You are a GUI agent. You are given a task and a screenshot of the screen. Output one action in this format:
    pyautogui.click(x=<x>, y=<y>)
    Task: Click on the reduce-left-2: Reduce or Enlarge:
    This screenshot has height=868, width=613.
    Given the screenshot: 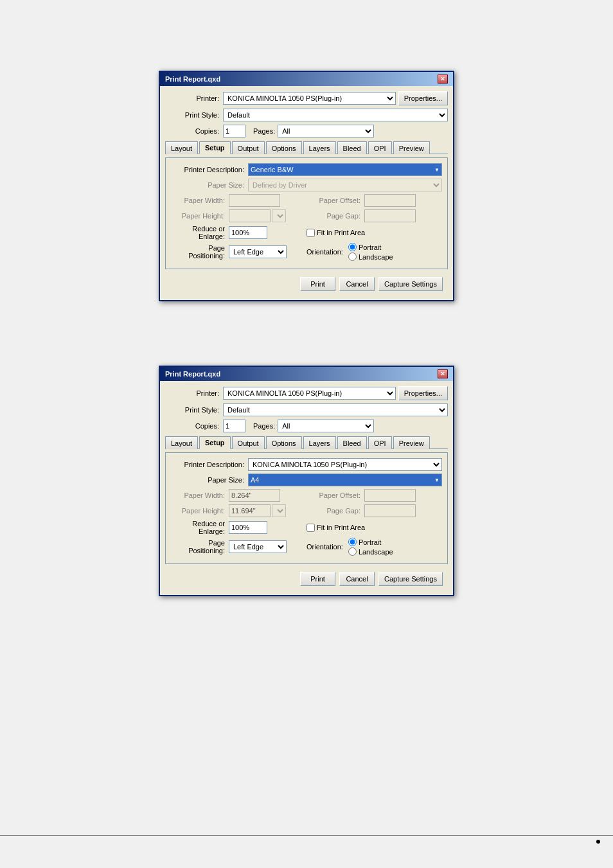 What is the action you would take?
    pyautogui.click(x=239, y=527)
    